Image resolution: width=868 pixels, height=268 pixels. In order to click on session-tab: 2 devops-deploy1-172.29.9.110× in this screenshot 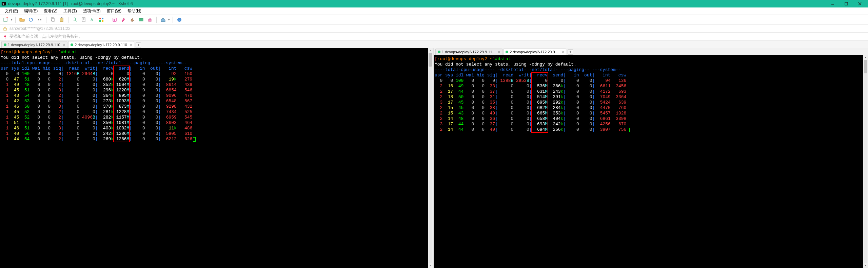, I will do `click(101, 44)`.